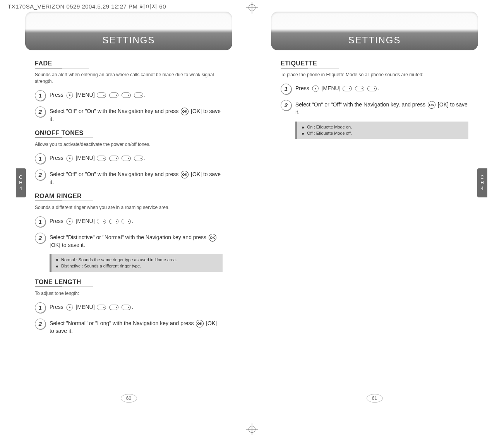 The height and width of the screenshot is (437, 504). Describe the element at coordinates (129, 145) in the screenshot. I see `section-desc: Allows you to activate/deactivate the po…` at that location.